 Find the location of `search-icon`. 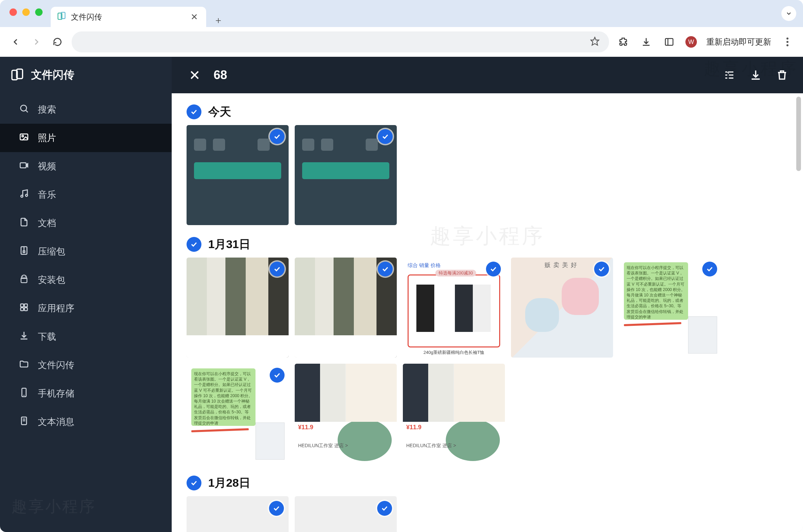

search-icon is located at coordinates (24, 110).